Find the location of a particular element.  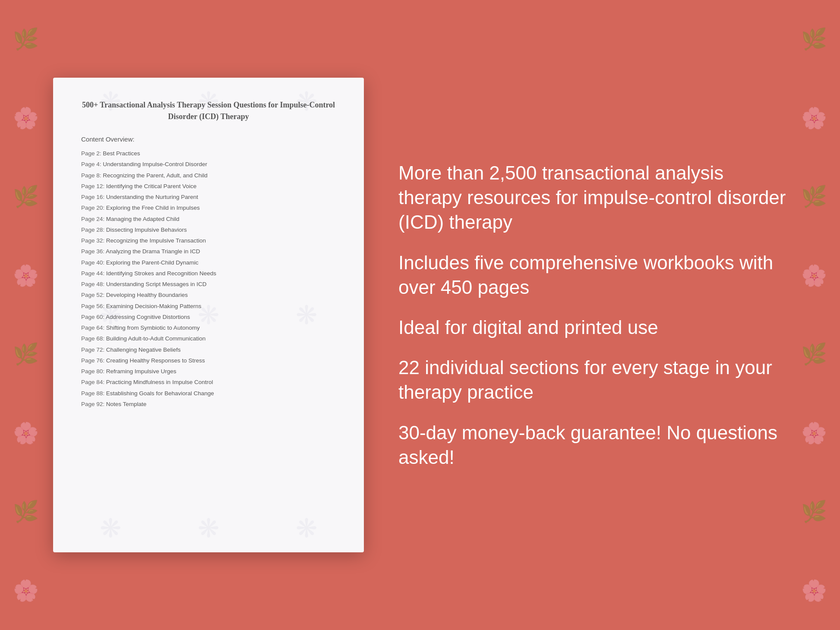

feature-text-2: Ideal for digital and printed use is located at coordinates (593, 327).